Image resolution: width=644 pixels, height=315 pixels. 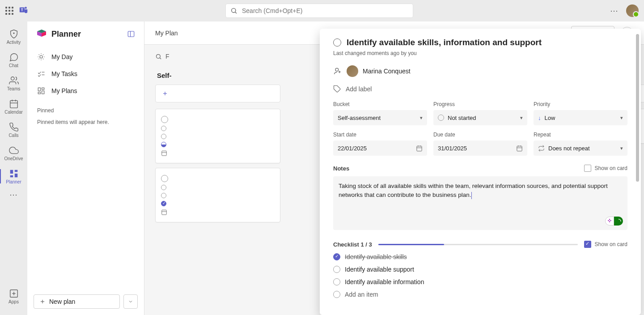 I want to click on pinned-empty-text: Pinned items will appear here., so click(x=86, y=122).